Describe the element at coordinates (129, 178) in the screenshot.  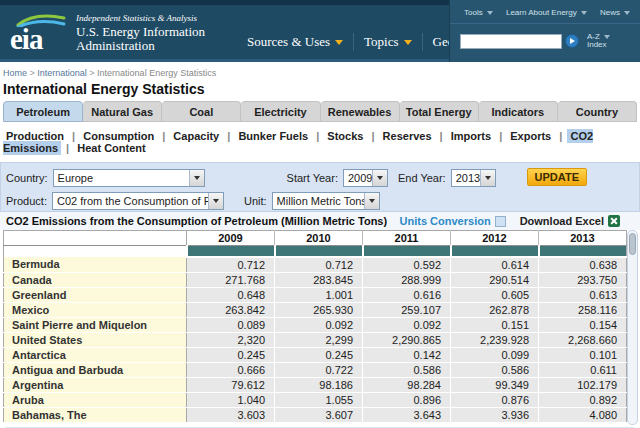
I see `country-select: Europe` at that location.